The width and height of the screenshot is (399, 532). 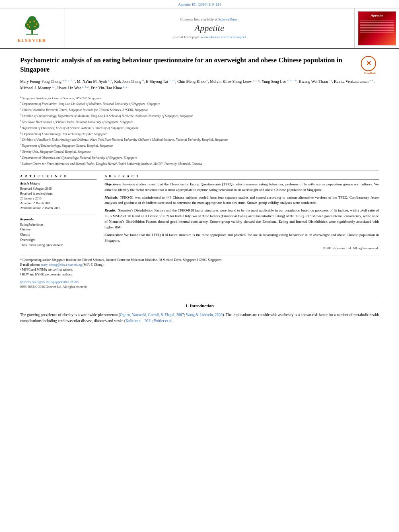 I want to click on affiliation-j: j Obesity Unit, Singapore General Hospit…, so click(x=200, y=151).